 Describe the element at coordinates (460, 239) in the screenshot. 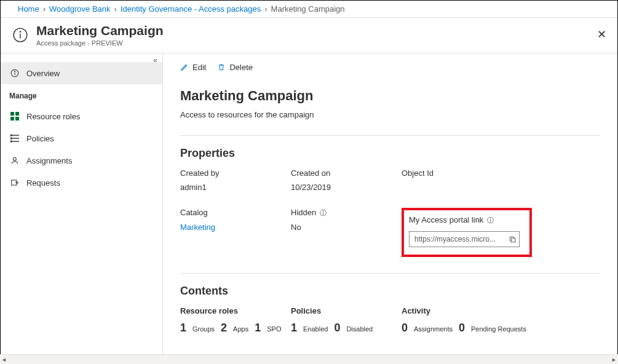

I see `portal-link-value: https://myaccess.micro...` at that location.